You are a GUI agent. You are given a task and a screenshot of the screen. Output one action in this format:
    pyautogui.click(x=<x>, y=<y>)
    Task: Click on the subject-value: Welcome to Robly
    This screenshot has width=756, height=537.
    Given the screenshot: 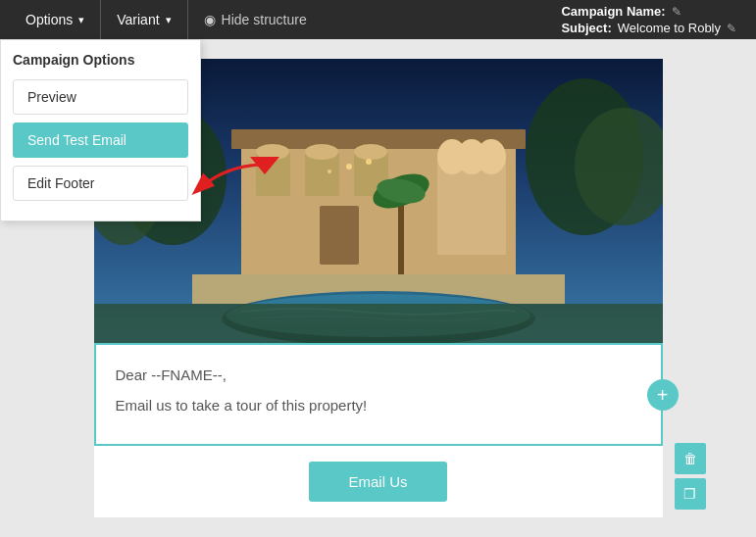 What is the action you would take?
    pyautogui.click(x=669, y=27)
    